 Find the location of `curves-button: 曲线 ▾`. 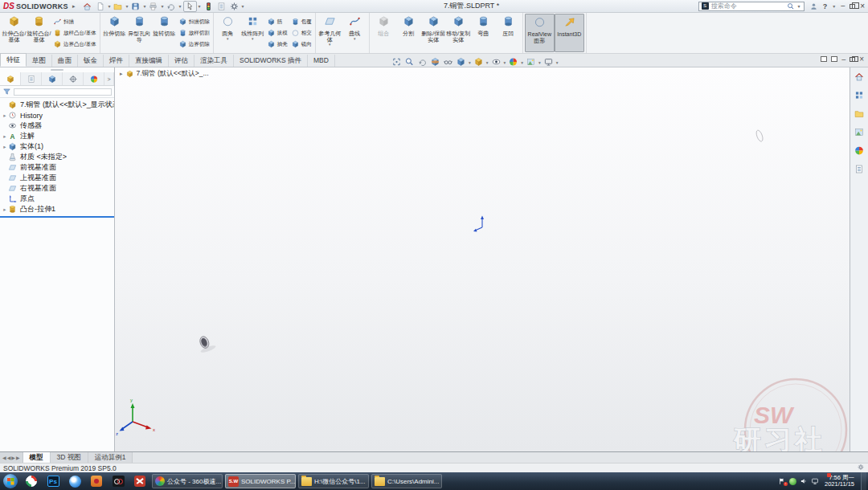

curves-button: 曲线 ▾ is located at coordinates (355, 33).